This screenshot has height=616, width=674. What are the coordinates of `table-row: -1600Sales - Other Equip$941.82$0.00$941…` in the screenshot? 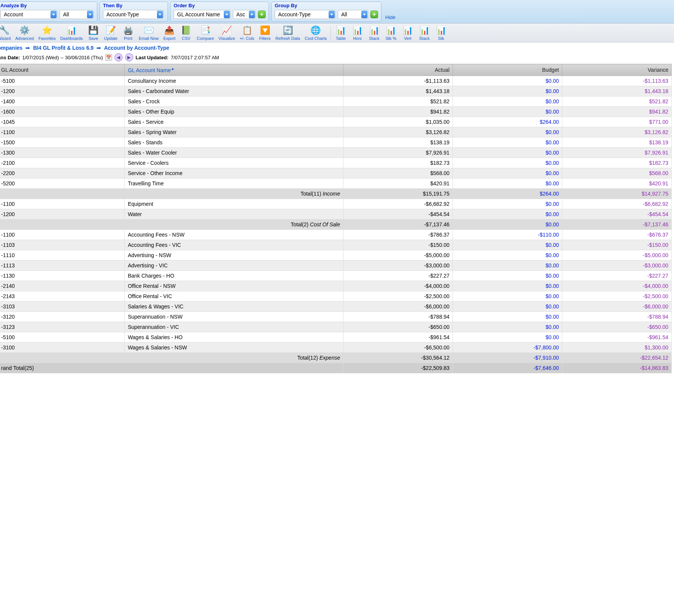 It's located at (336, 112).